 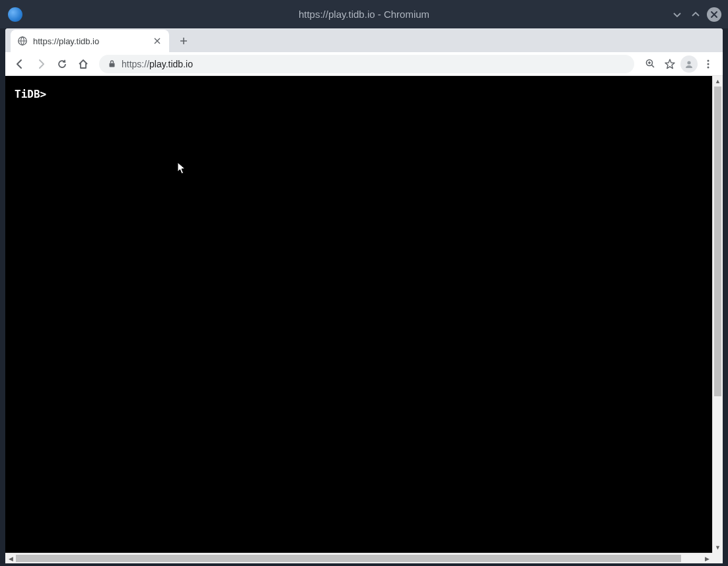 What do you see at coordinates (717, 314) in the screenshot?
I see `vscroll-track` at bounding box center [717, 314].